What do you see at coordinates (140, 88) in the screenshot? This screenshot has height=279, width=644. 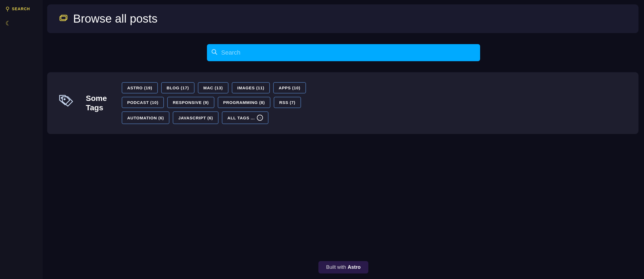 I see `tag-astro: ASTRO (19)` at bounding box center [140, 88].